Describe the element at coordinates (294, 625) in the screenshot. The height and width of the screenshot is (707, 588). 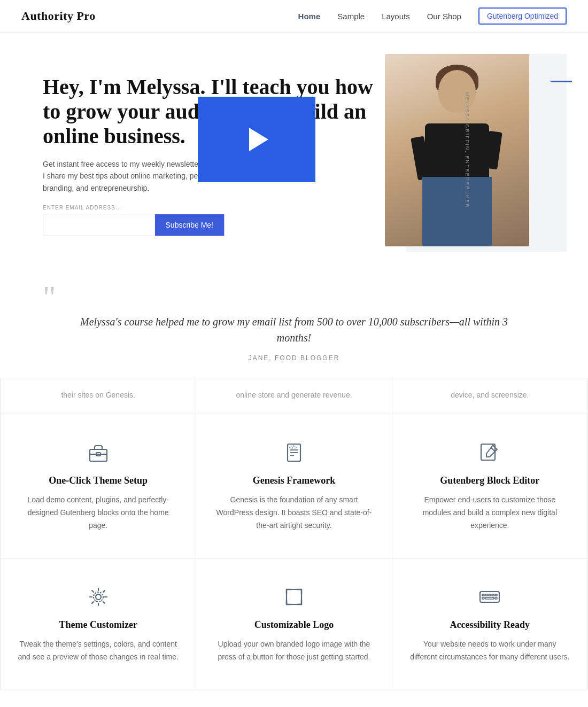
I see `feature-title-logo: Customizable Logo` at that location.